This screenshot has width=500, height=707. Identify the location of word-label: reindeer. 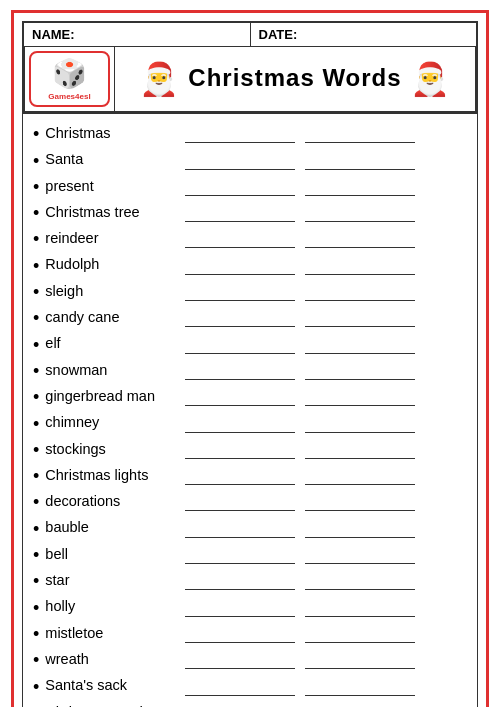
(115, 238).